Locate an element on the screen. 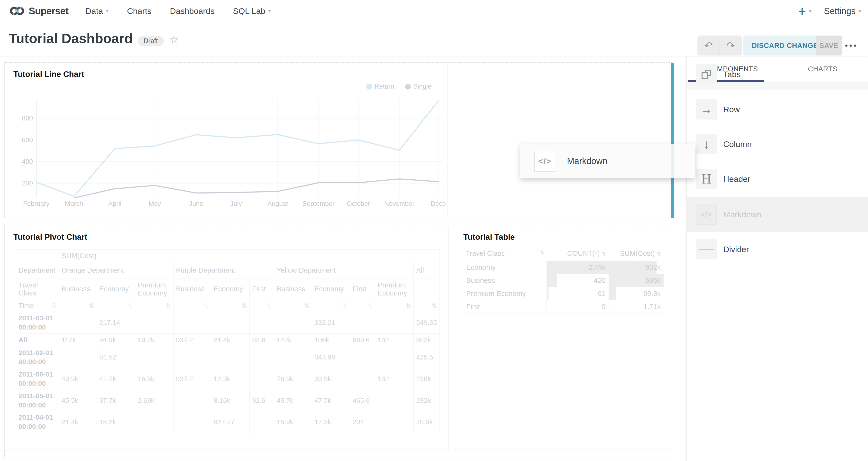 Image resolution: width=868 pixels, height=461 pixels. pivot-value-cell: 15.2k is located at coordinates (116, 422).